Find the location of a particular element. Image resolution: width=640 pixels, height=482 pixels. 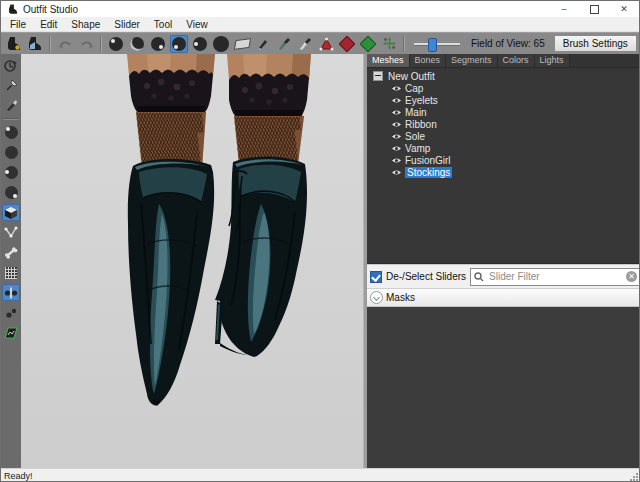

menu-tool: Tool is located at coordinates (163, 24).